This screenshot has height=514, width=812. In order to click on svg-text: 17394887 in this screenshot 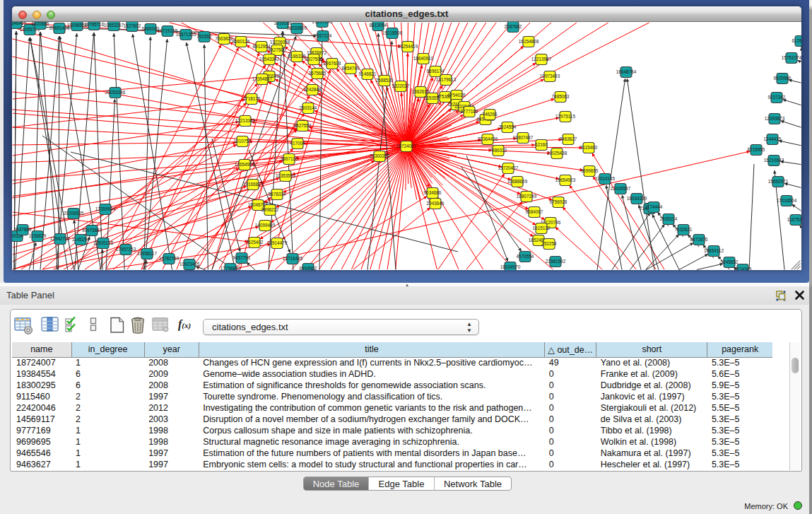, I will do `click(263, 79)`.